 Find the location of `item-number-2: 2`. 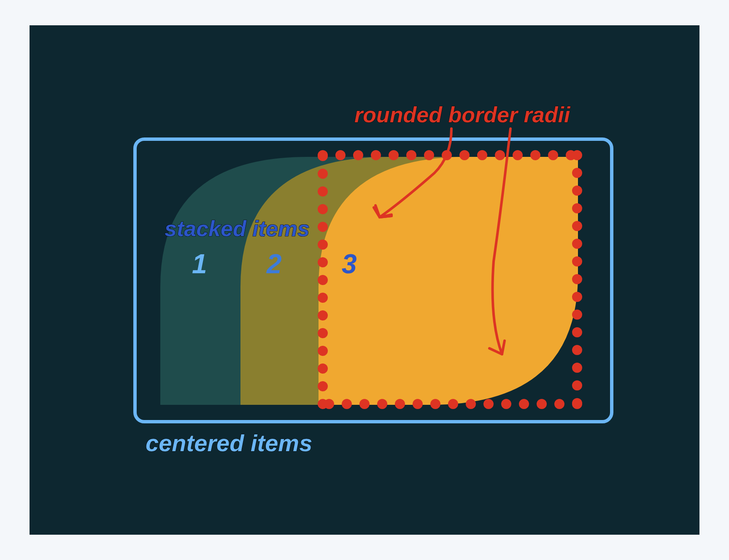

item-number-2: 2 is located at coordinates (274, 264).